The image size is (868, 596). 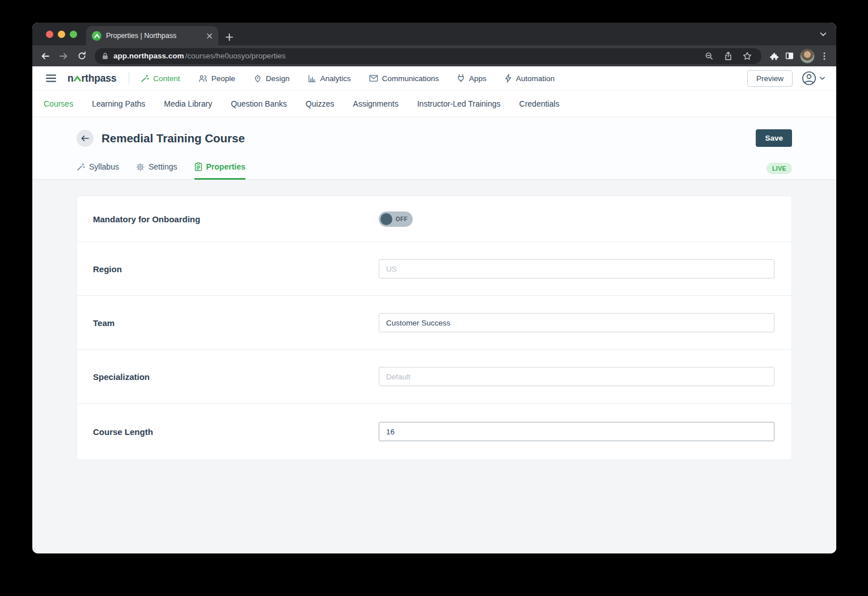 I want to click on nav-item-people: People, so click(x=217, y=78).